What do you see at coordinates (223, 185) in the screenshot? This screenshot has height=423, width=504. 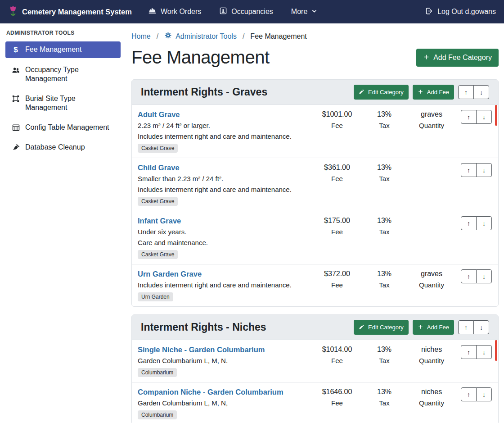 I see `fee-info: Child Grave Smaller than 2.23 m² / 24 ft…` at bounding box center [223, 185].